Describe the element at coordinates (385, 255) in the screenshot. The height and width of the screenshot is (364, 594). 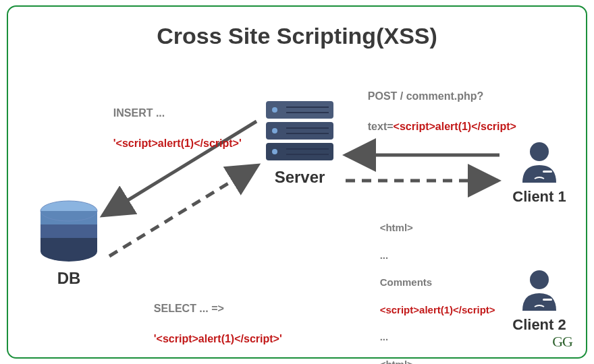
I see `html-dots1: ...` at that location.